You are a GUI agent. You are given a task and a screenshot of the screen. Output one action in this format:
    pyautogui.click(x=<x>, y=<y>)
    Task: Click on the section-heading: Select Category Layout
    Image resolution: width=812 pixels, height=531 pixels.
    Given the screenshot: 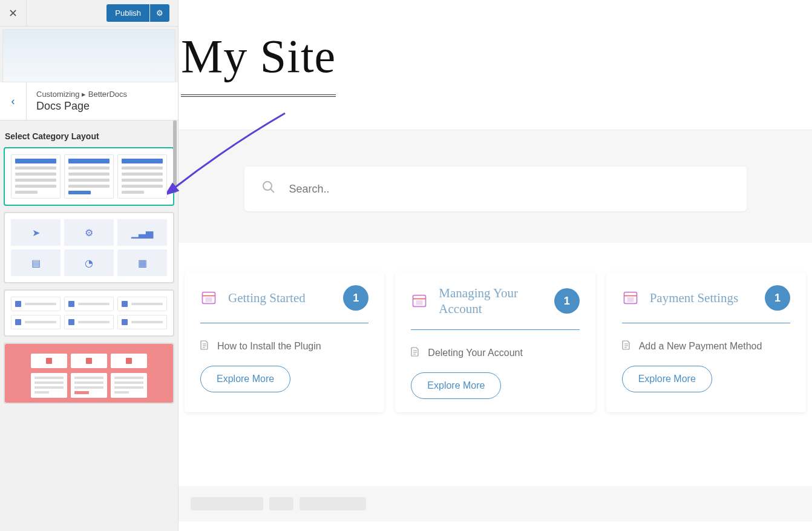 What is the action you would take?
    pyautogui.click(x=89, y=136)
    